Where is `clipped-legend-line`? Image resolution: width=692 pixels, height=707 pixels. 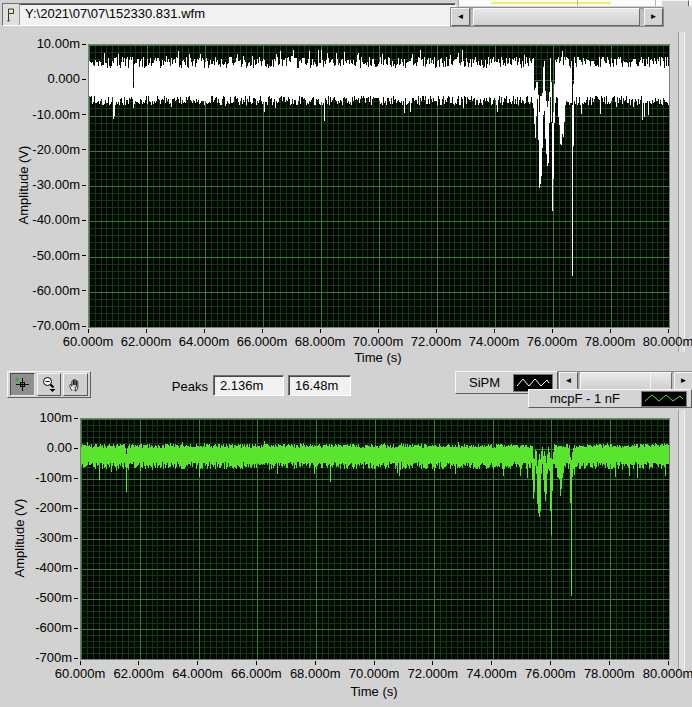 clipped-legend-line is located at coordinates (551, 3).